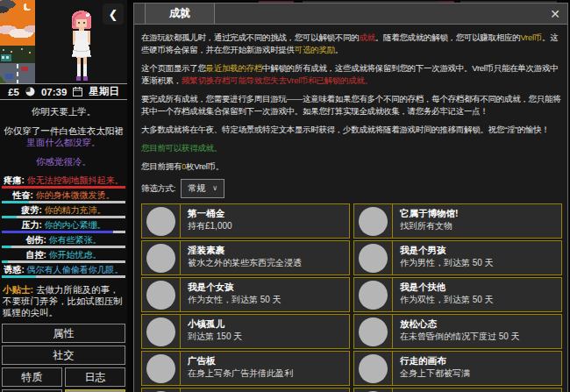  I want to click on status-messages: 你明天要上学。 你仅穿了一件白色连衣太阳裙里面什么都没穿。 你感觉很冷。, so click(63, 133).